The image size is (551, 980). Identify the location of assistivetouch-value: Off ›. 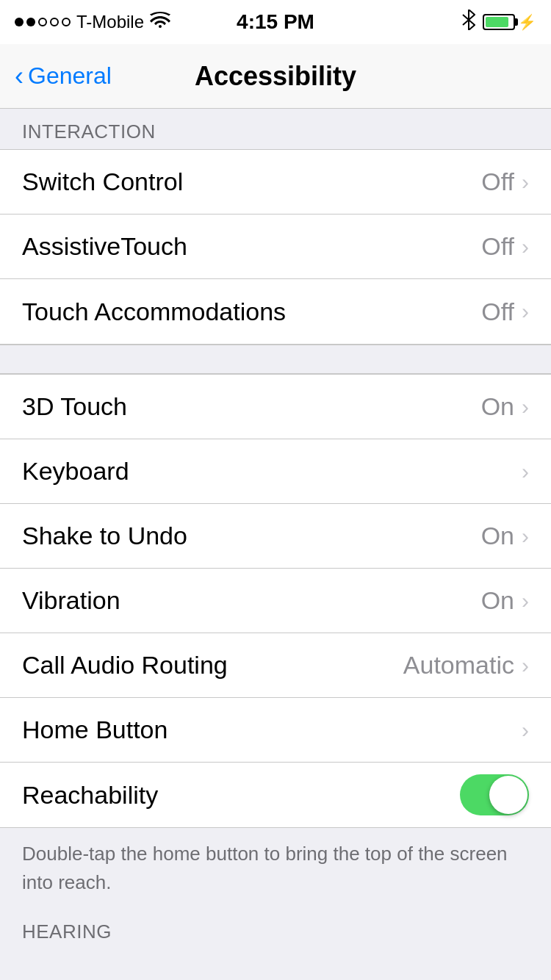
(505, 247).